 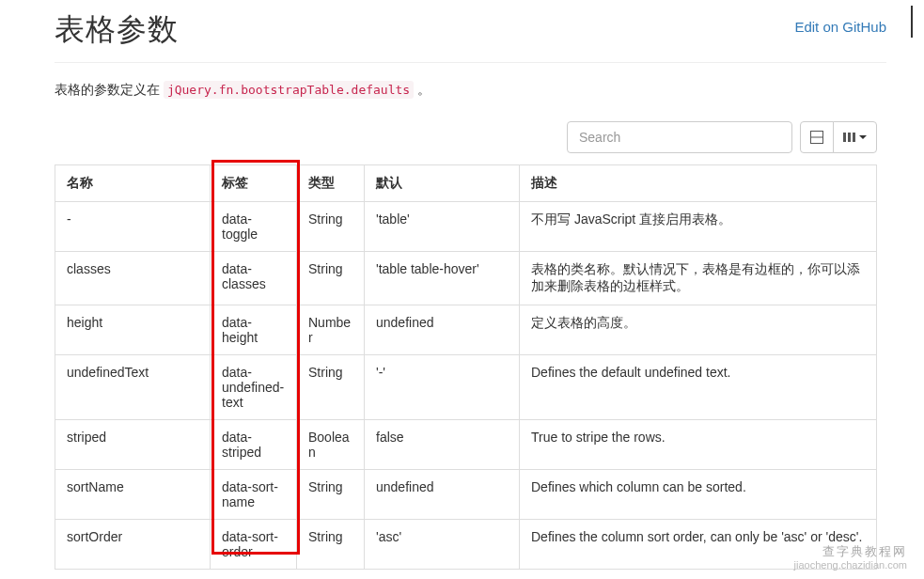 What do you see at coordinates (442, 446) in the screenshot?
I see `cell-default: false` at bounding box center [442, 446].